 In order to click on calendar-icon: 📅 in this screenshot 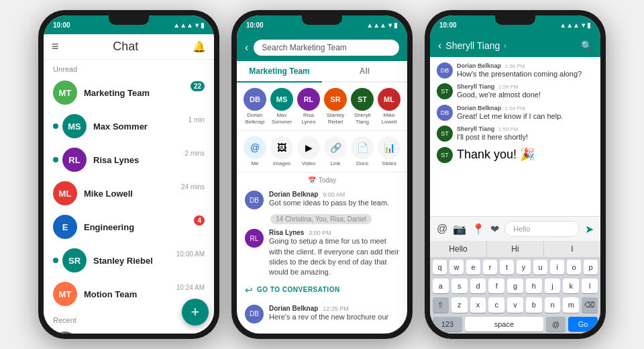, I will do `click(312, 180)`.